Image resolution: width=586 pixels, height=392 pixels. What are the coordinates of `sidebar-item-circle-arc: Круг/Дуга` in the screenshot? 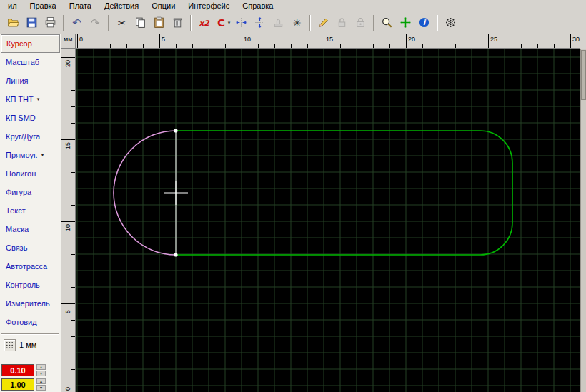 It's located at (30, 136).